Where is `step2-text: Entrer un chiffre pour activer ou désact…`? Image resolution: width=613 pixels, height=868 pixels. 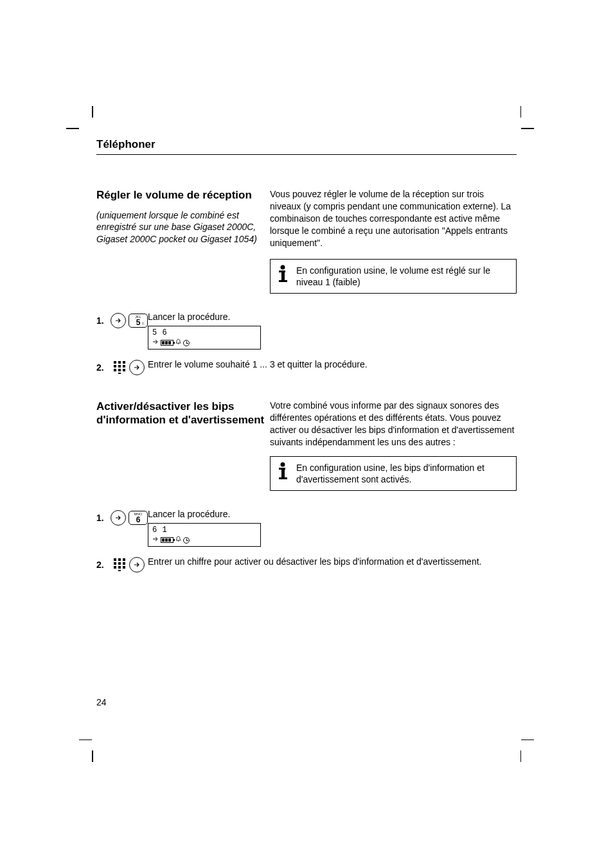
step2-text: Entrer un chiffre pour activer ou désact… is located at coordinates (332, 562).